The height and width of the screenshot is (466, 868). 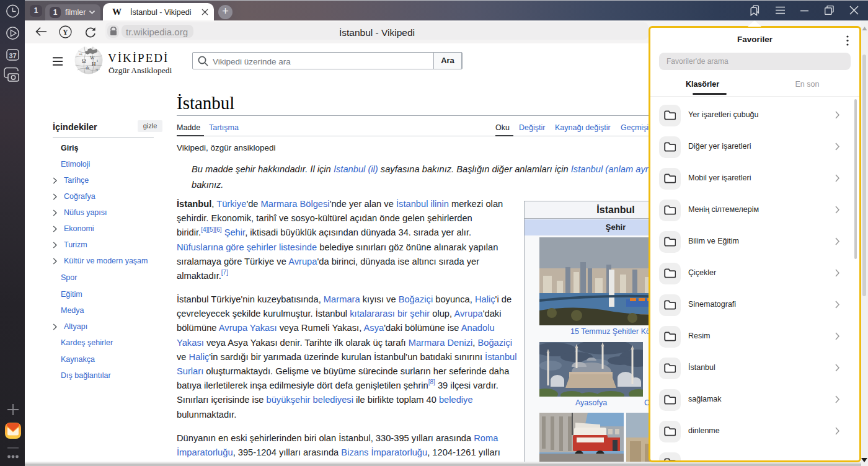 What do you see at coordinates (92, 58) in the screenshot?
I see `svg-text: W` at bounding box center [92, 58].